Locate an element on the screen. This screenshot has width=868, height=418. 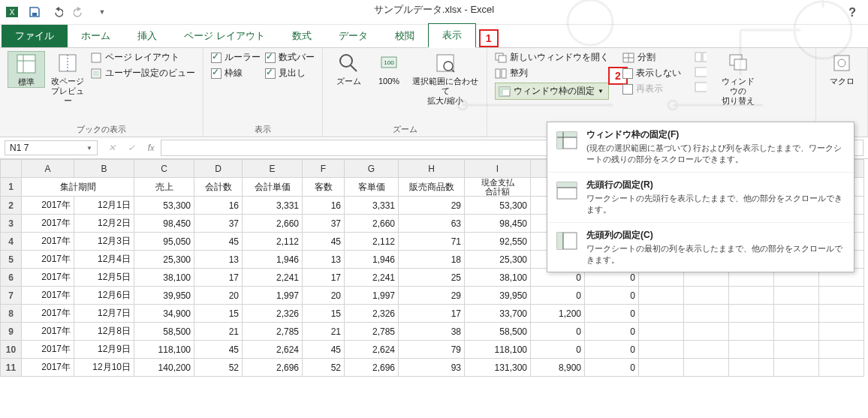
cell: 98,450 is located at coordinates (498, 224).